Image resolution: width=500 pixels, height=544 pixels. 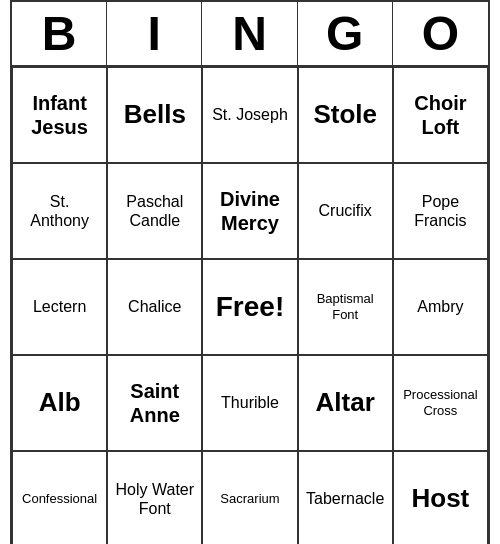 What do you see at coordinates (154, 307) in the screenshot?
I see `bingo-cell: Chalice` at bounding box center [154, 307].